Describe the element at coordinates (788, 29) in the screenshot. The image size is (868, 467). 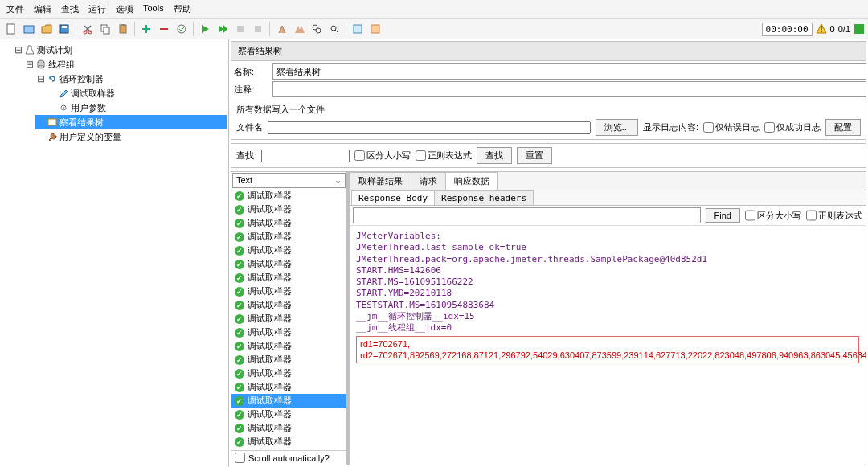
I see `elapsed-time: 00:00:00` at that location.